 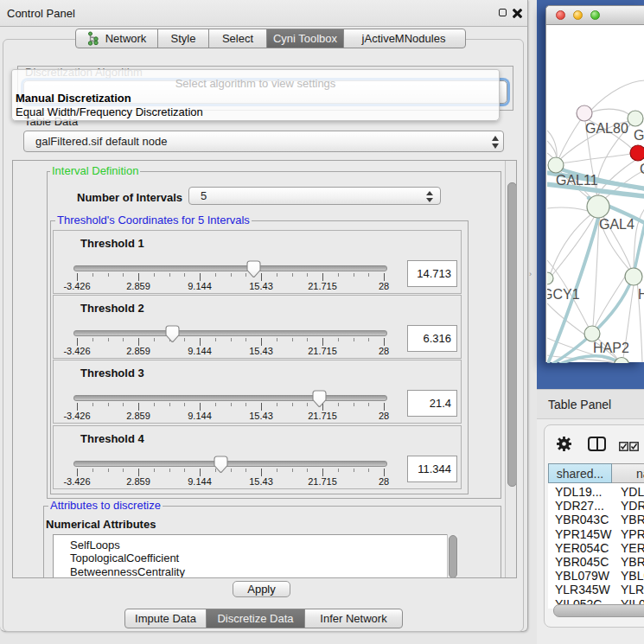 I want to click on svg-text: HAP2, so click(x=611, y=348).